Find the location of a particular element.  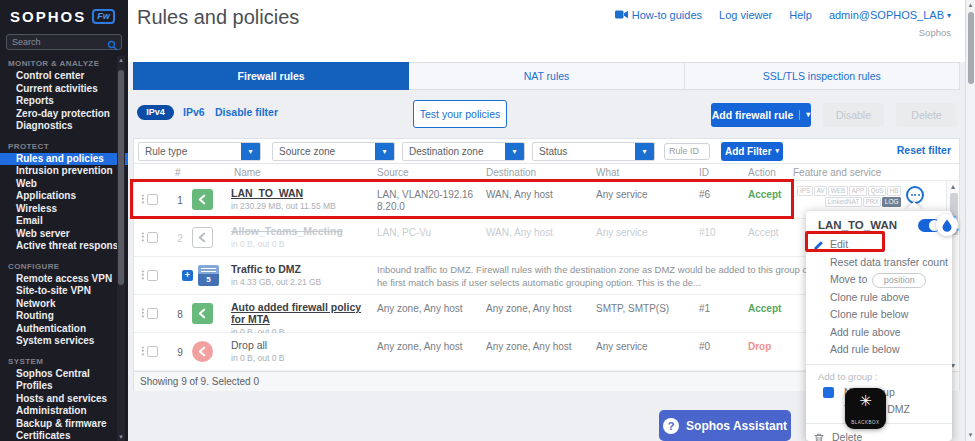

tab-nat-rules: NAT rules is located at coordinates (546, 76).